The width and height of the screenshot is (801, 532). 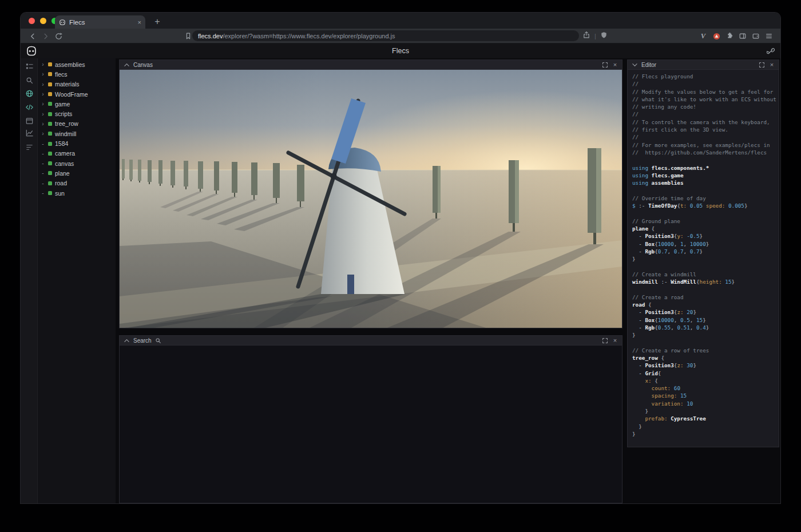 What do you see at coordinates (77, 193) in the screenshot?
I see `tree-item: -sun` at bounding box center [77, 193].